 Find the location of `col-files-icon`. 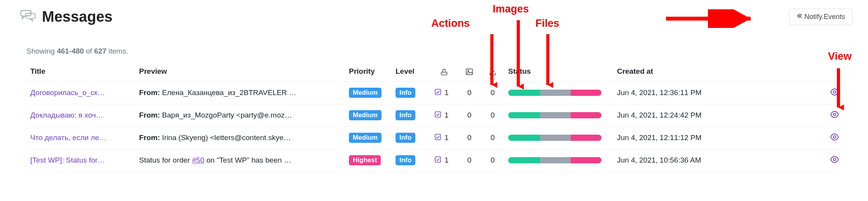

col-files-icon is located at coordinates (493, 71).